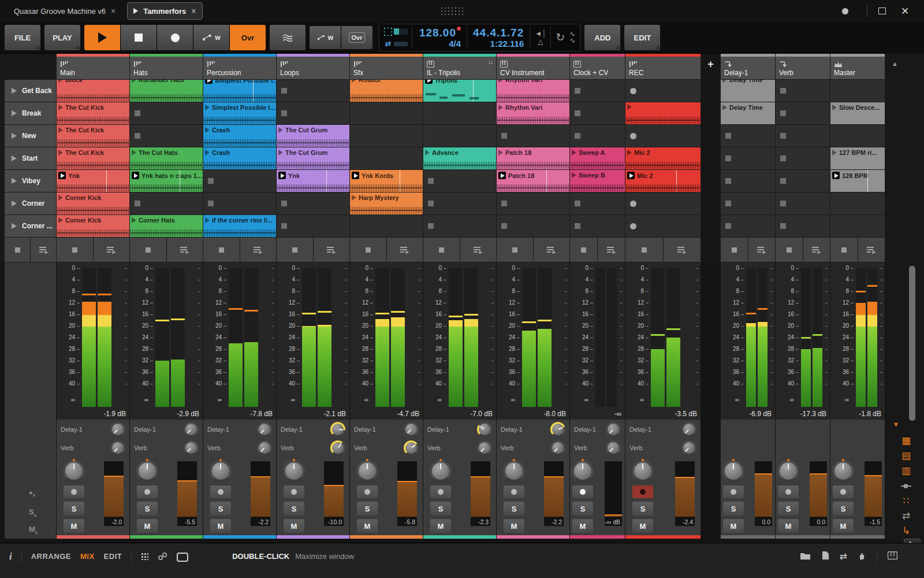  I want to click on clip: Mic 2, so click(663, 158).